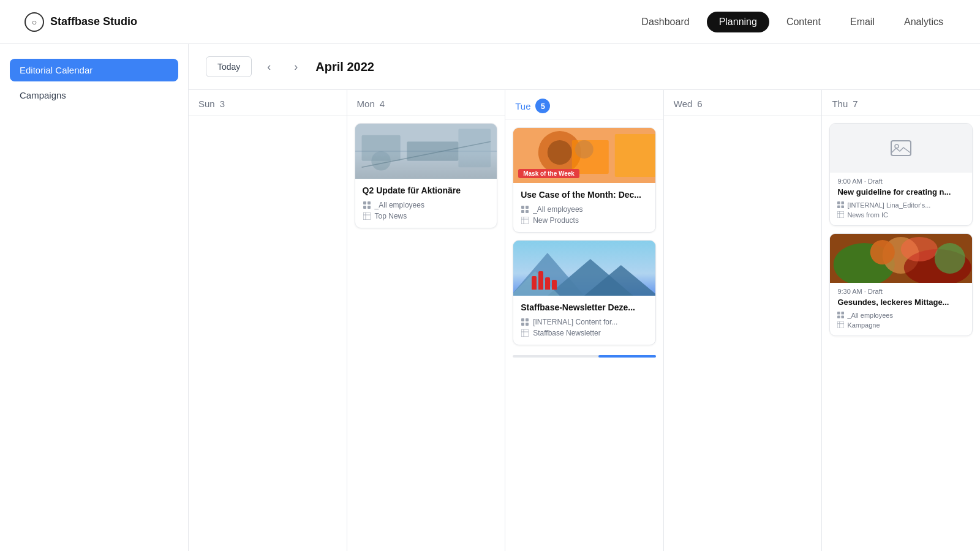 The image size is (980, 551). Describe the element at coordinates (269, 67) in the screenshot. I see `prev-arrow: ‹` at that location.